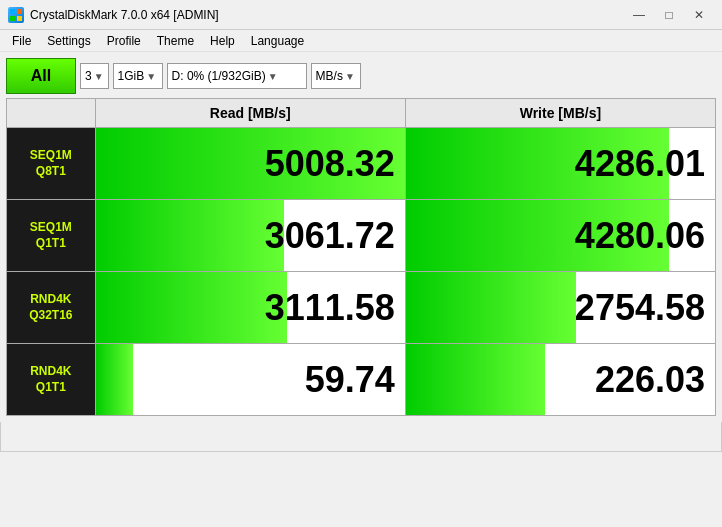  I want to click on menu-item-file: File, so click(22, 40).